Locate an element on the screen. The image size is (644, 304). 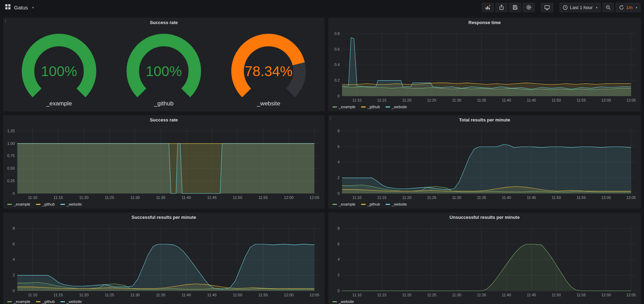
gauge-label: _github is located at coordinates (164, 104).